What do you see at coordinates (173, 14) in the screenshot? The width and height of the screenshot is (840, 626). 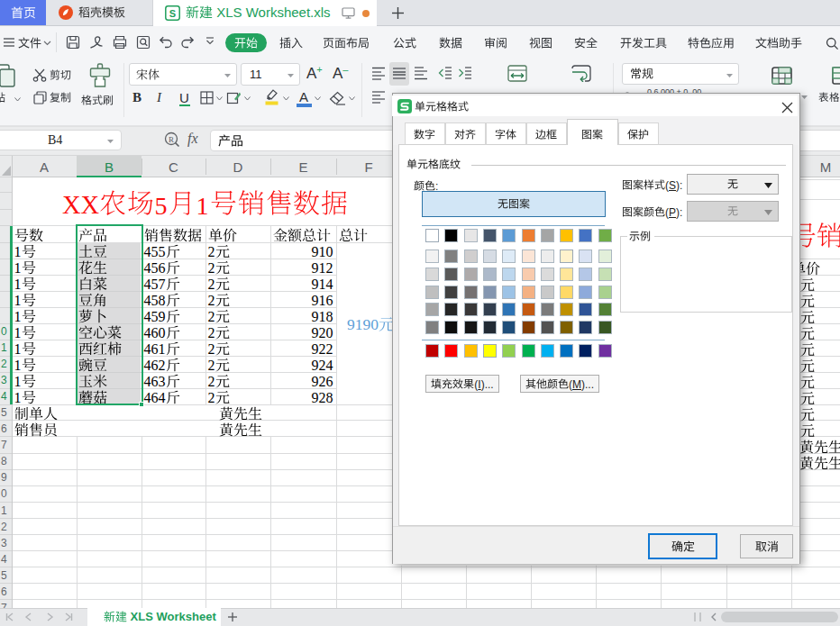 I see `svg-text: S` at bounding box center [173, 14].